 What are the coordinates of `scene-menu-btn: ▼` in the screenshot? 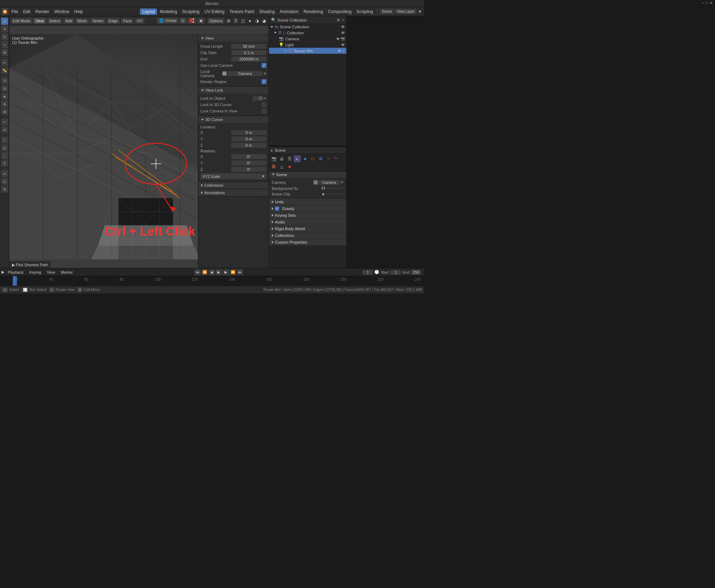 It's located at (420, 12).